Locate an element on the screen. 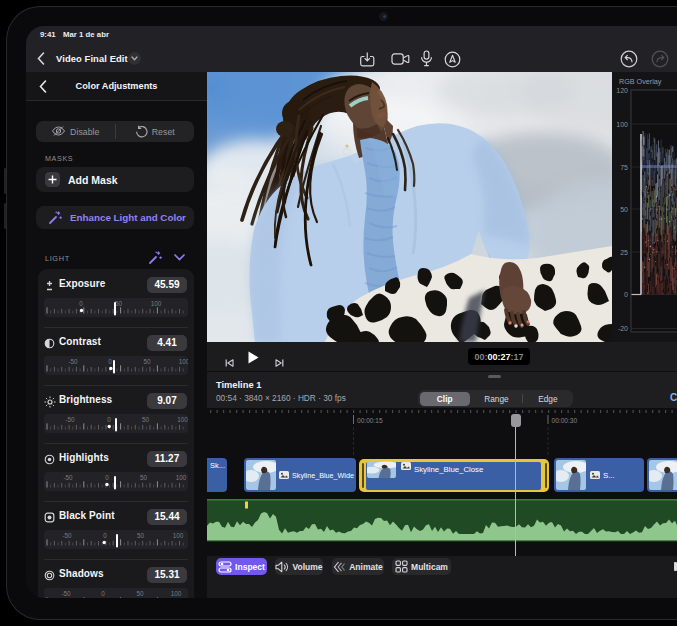  svg-text: -20 is located at coordinates (623, 328).